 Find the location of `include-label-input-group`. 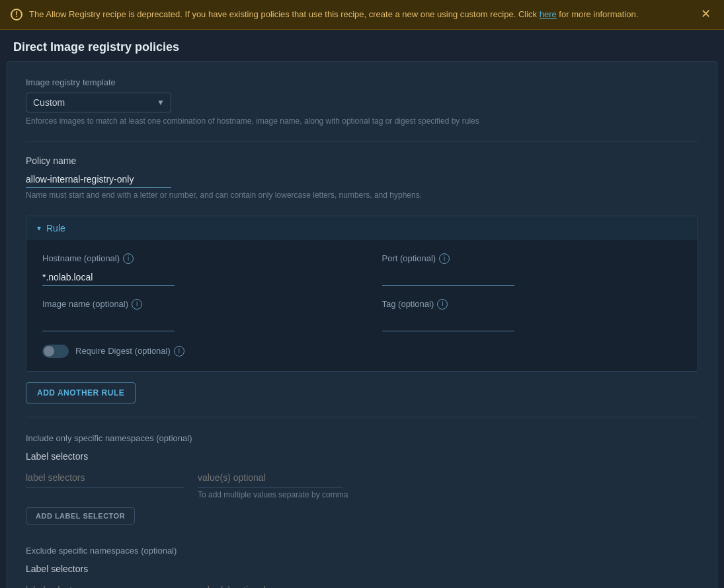

include-label-input-group is located at coordinates (105, 478).